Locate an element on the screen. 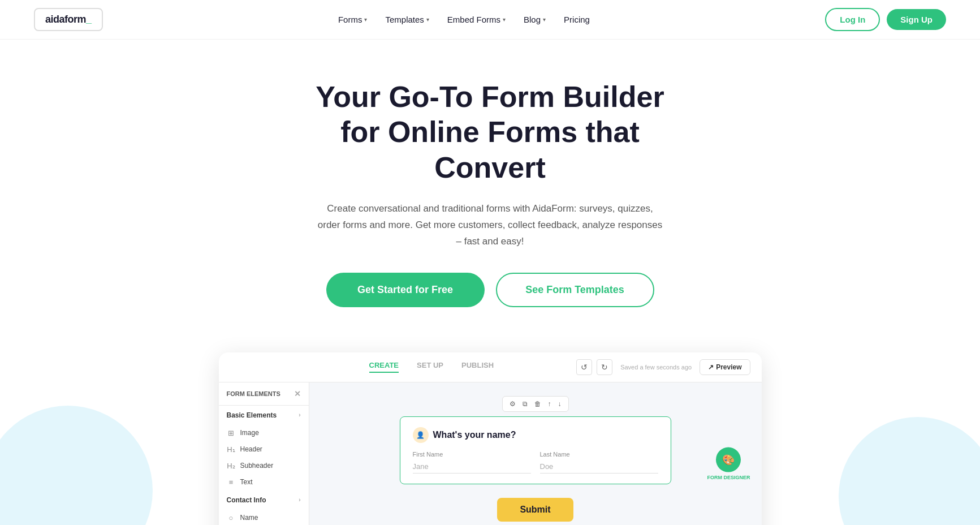  form-builder-actions: ↺ ↻ Saved a few seconds ago ↗ Preview is located at coordinates (663, 367).